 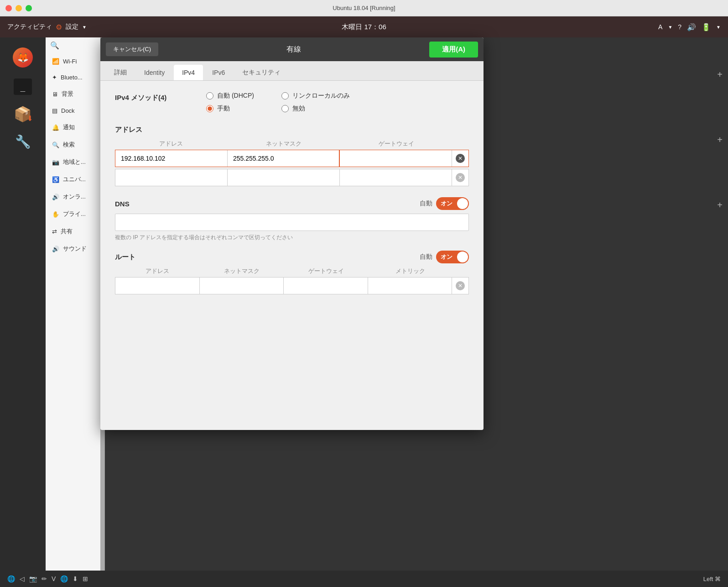 What do you see at coordinates (326, 286) in the screenshot?
I see `route-gateway-input` at bounding box center [326, 286].